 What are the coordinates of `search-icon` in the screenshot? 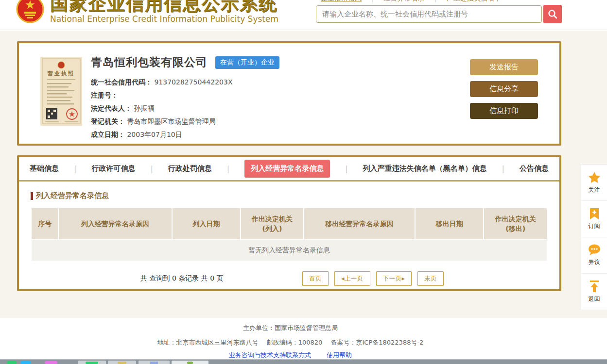 It's located at (553, 14).